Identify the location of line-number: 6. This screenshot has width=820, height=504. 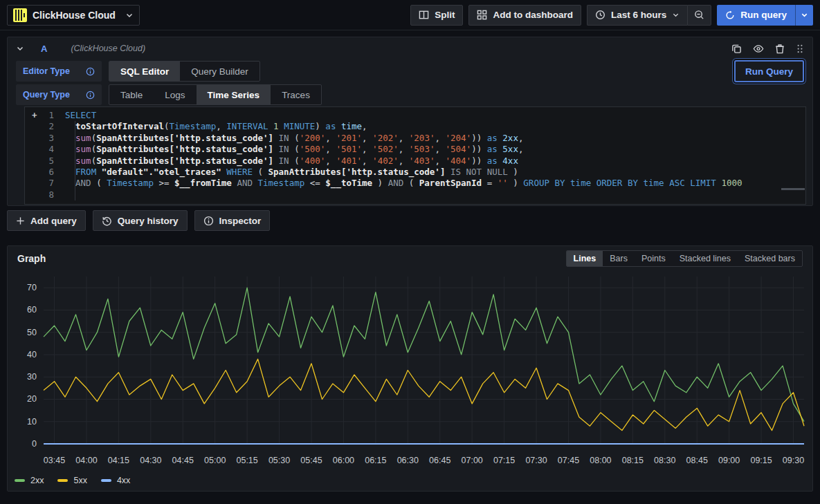
(45, 172).